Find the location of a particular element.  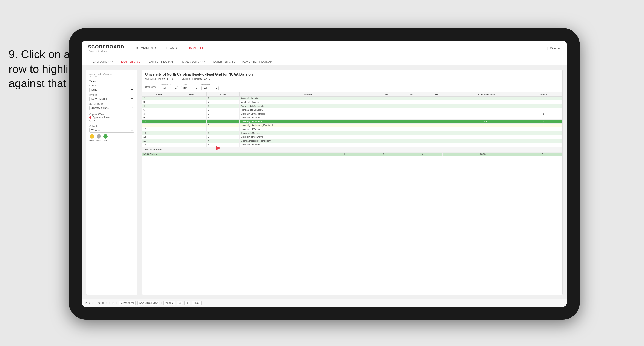

opponent-view-label: Opponent View is located at coordinates (112, 114).